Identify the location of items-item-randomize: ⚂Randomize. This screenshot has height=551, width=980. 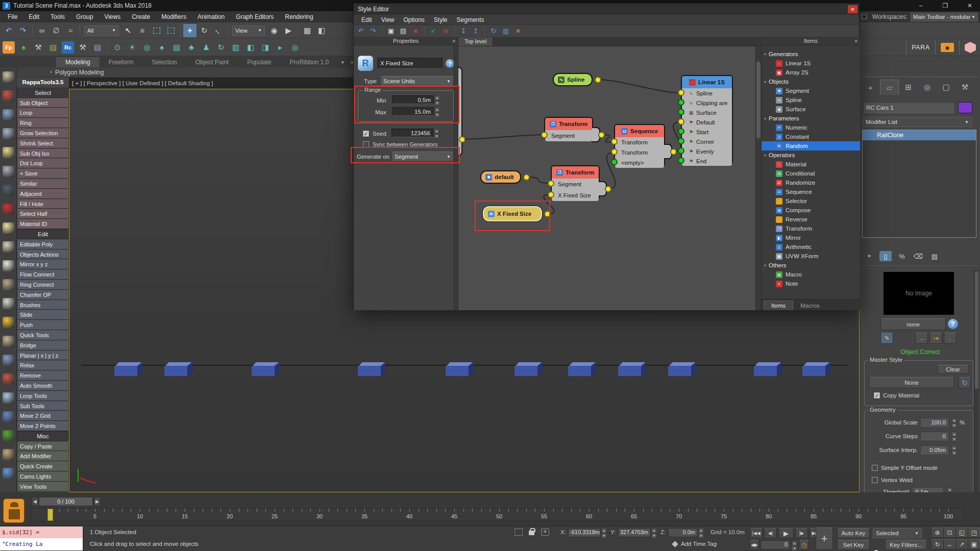
(811, 183).